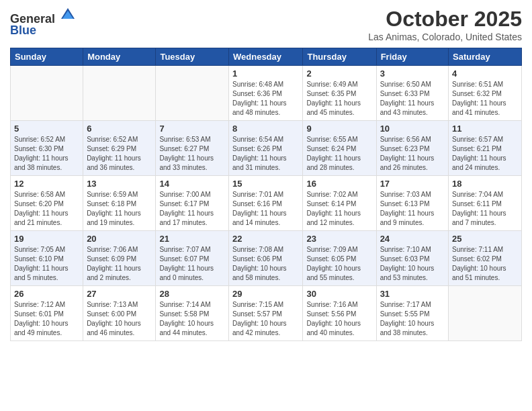  Describe the element at coordinates (47, 314) in the screenshot. I see `calendar-cell: 26Sunrise: 7:12 AMSunset: 6:01 PMDayligh…` at that location.